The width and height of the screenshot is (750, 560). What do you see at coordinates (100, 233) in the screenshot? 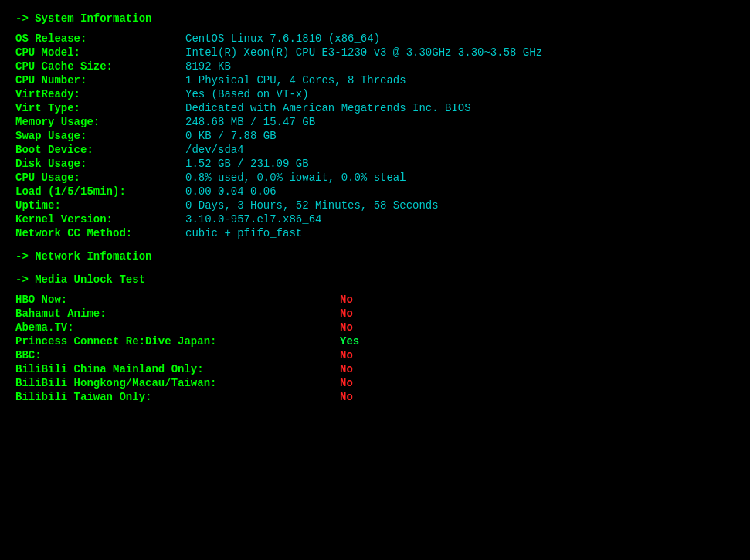
I see `system-info-label: Network CC Method:` at bounding box center [100, 233].